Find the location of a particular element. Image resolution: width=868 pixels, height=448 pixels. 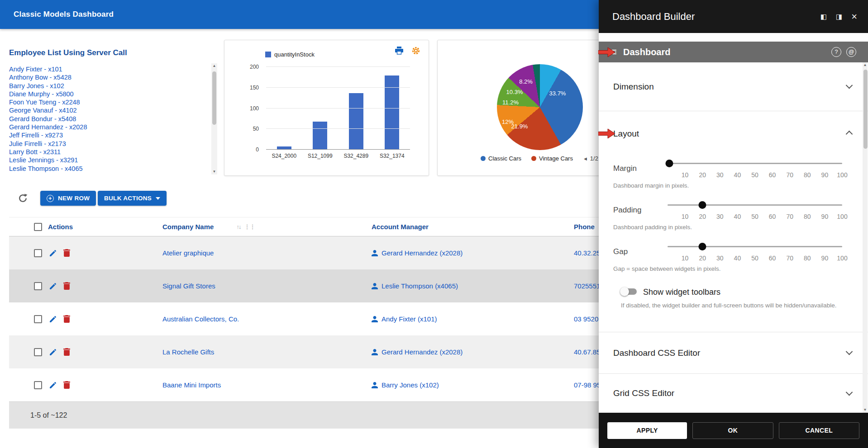

company-link: Baane Mini Imports is located at coordinates (192, 385).